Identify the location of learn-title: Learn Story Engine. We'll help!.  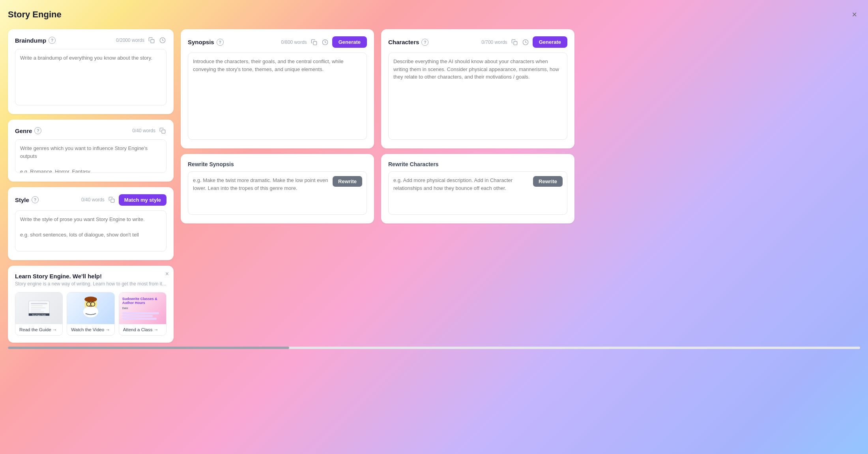
(91, 276).